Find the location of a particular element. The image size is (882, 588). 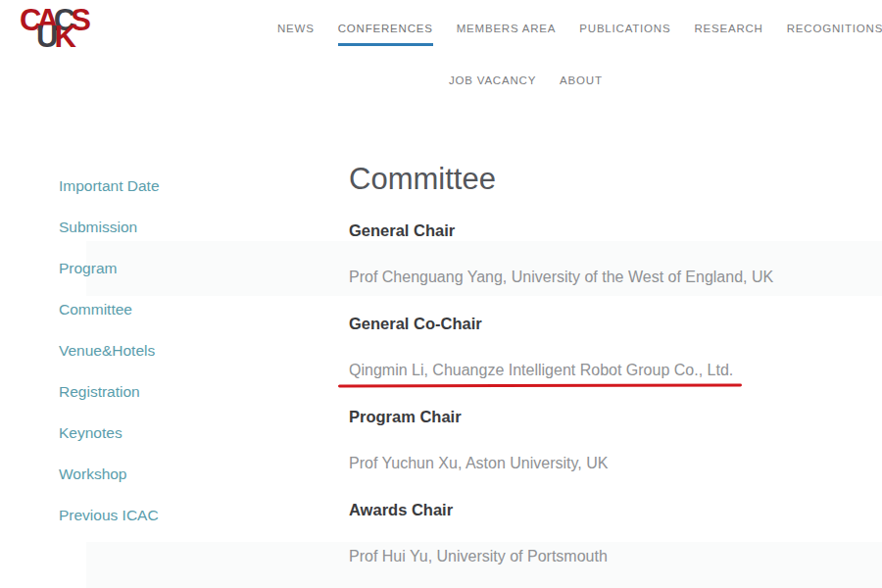

cacs-uk-logo: CACS UK is located at coordinates (50, 33).